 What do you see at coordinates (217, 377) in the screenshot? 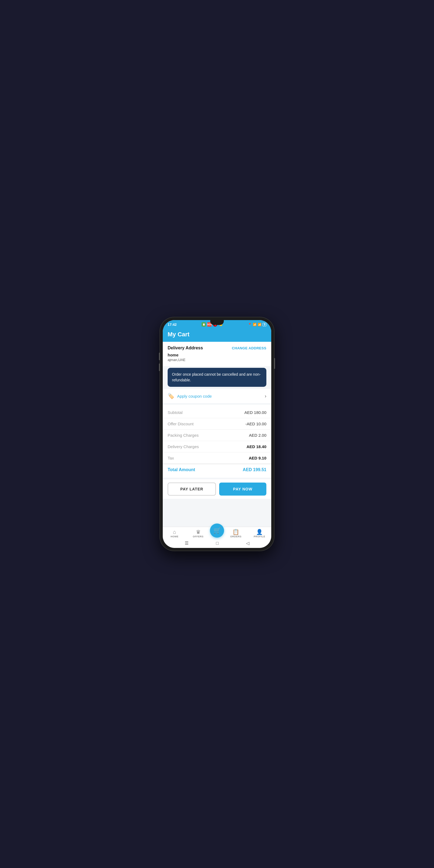
I see `notice-banner: Order once placed cannot be cancelled an…` at bounding box center [217, 377].